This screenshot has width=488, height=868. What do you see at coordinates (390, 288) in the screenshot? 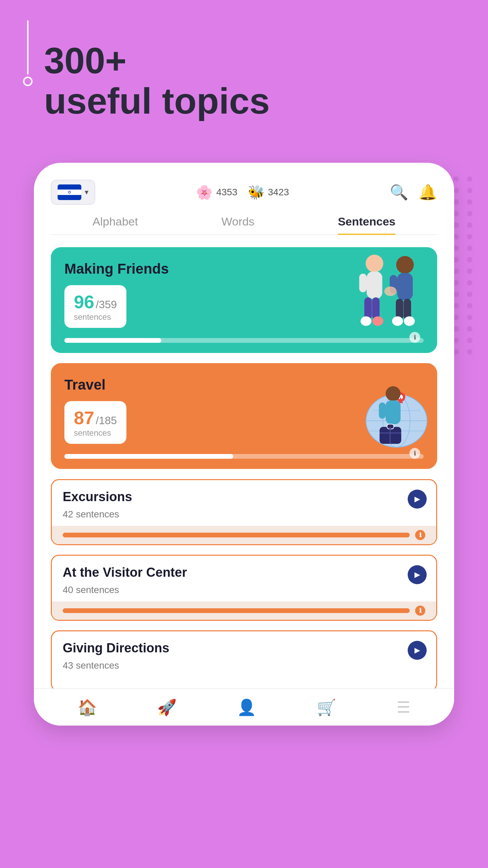
I see `friends-illustration` at bounding box center [390, 288].